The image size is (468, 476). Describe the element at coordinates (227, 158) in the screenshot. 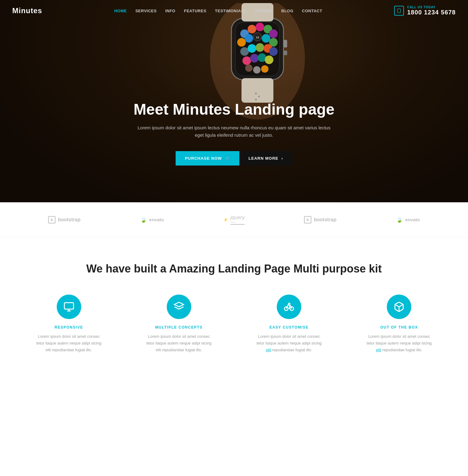

I see `cart-icon: 🛒` at that location.